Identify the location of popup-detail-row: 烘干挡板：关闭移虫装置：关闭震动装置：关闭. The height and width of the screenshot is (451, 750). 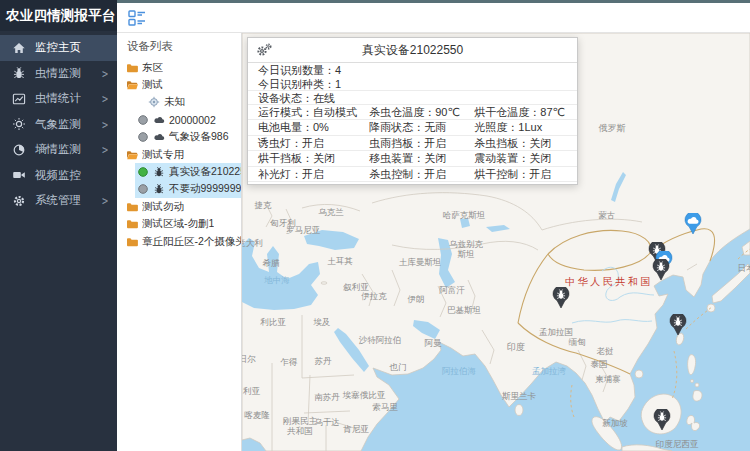
(412, 158).